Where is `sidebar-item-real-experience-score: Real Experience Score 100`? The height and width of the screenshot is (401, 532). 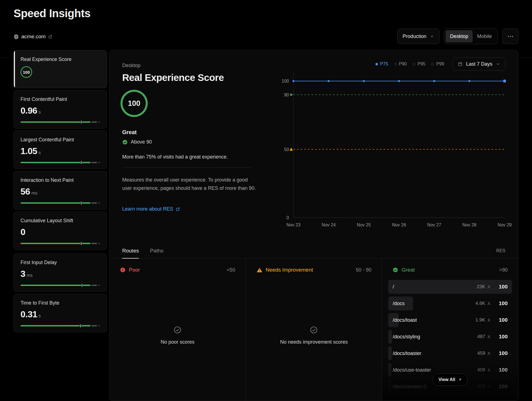 sidebar-item-real-experience-score: Real Experience Score 100 is located at coordinates (60, 69).